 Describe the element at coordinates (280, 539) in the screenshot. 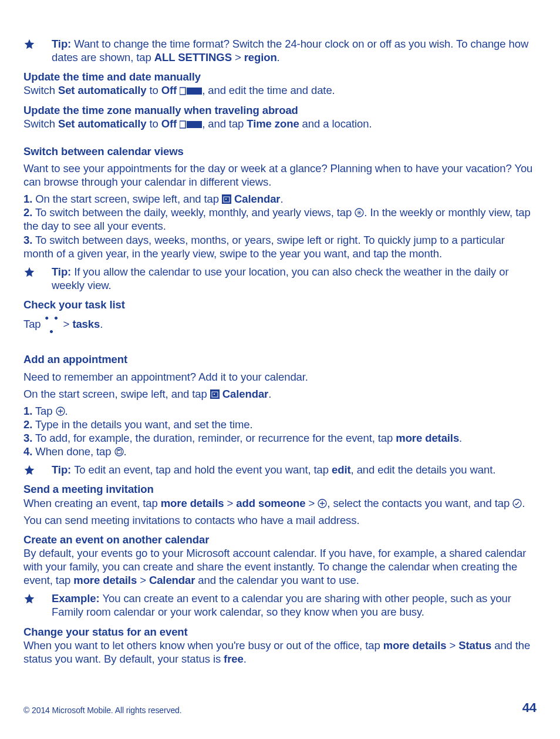

I see `heading-create-other: Create an event on another calendar` at that location.